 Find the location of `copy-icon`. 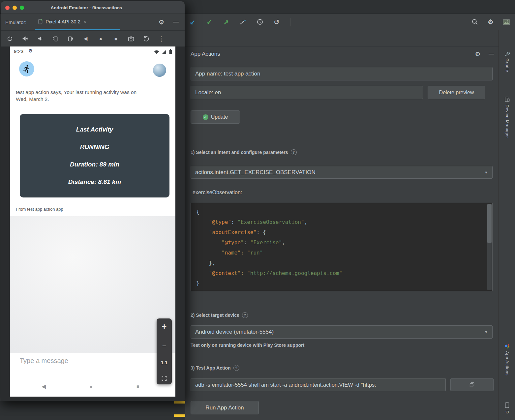

copy-icon is located at coordinates (472, 385).